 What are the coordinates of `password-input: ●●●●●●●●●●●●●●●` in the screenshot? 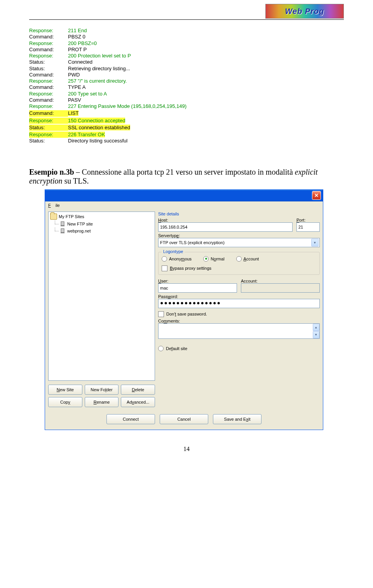 It's located at (239, 304).